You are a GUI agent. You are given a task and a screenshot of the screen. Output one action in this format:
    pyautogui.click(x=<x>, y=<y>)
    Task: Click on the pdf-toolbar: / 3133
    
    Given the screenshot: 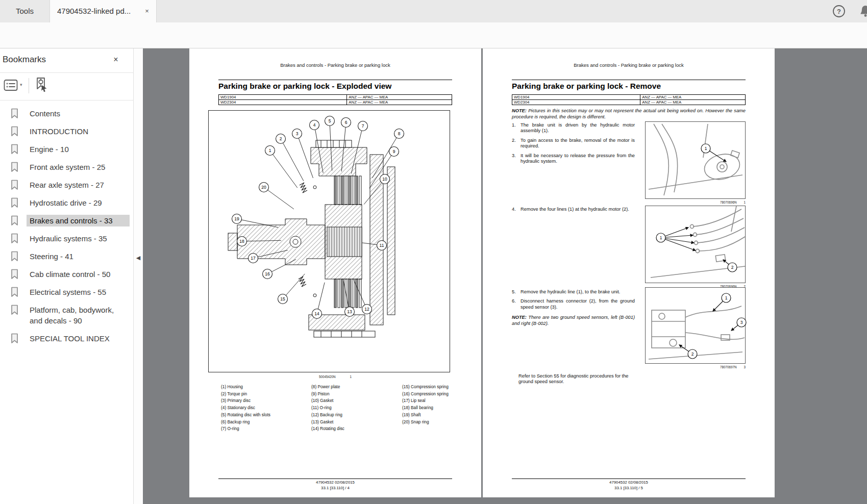 What is the action you would take?
    pyautogui.click(x=434, y=36)
    